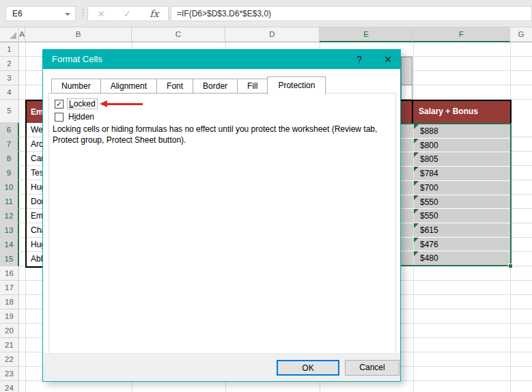  What do you see at coordinates (10, 217) in the screenshot?
I see `row-headers: 1 2 3 4 5 6 7 8 9 10 11 12 13 14 15 16 1…` at bounding box center [10, 217].